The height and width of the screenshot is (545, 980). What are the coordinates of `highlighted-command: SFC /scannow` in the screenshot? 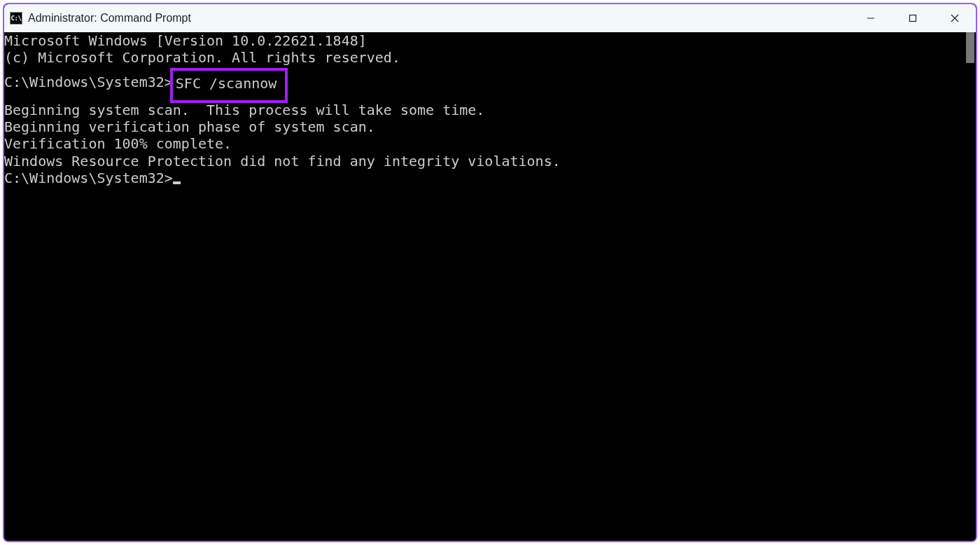 It's located at (230, 85).